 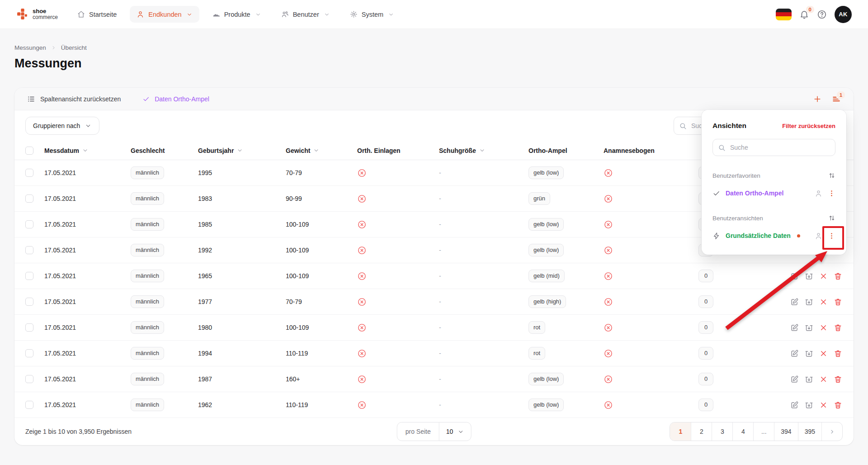 I want to click on notifications-button: 0, so click(x=804, y=14).